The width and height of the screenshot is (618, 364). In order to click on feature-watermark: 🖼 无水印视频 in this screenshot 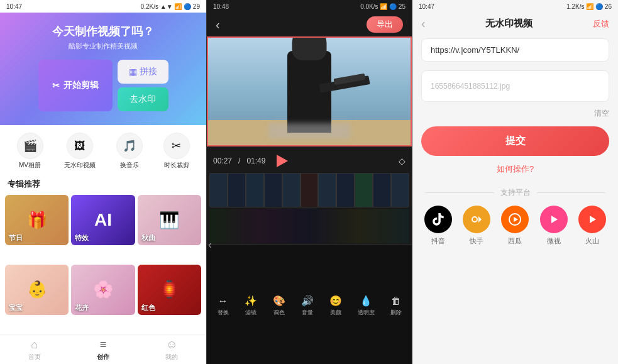, I will do `click(80, 151)`.